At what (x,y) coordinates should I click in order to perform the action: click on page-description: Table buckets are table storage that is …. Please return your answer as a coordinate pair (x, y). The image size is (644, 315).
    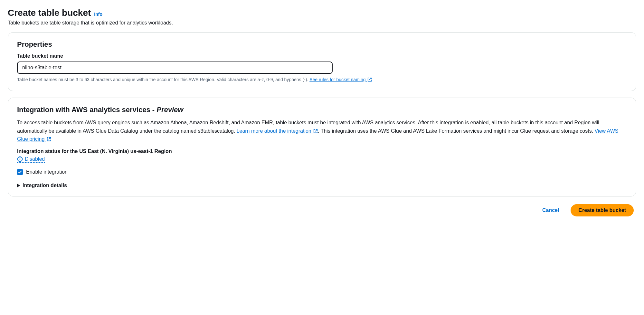
    Looking at the image, I should click on (322, 23).